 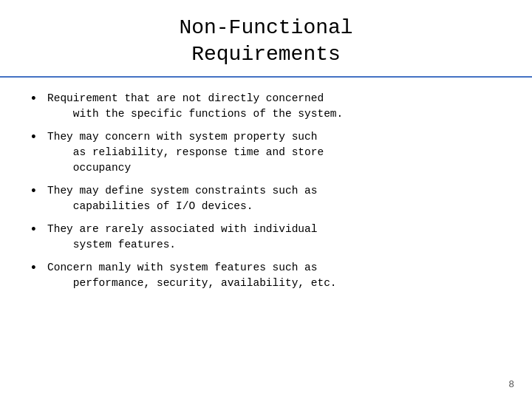 What do you see at coordinates (275, 276) in the screenshot?
I see `bullet-text: Concern manly with system features such …` at bounding box center [275, 276].